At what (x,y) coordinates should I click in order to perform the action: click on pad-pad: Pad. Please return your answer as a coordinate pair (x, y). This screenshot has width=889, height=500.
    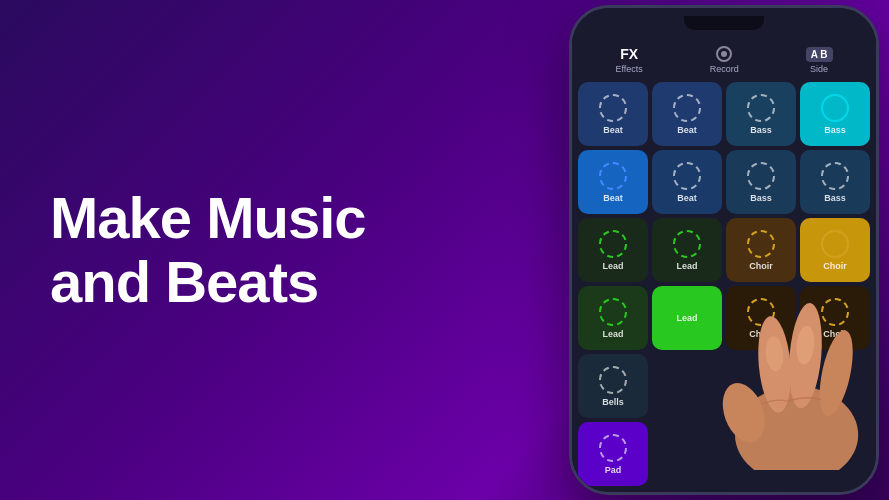
    Looking at the image, I should click on (613, 454).